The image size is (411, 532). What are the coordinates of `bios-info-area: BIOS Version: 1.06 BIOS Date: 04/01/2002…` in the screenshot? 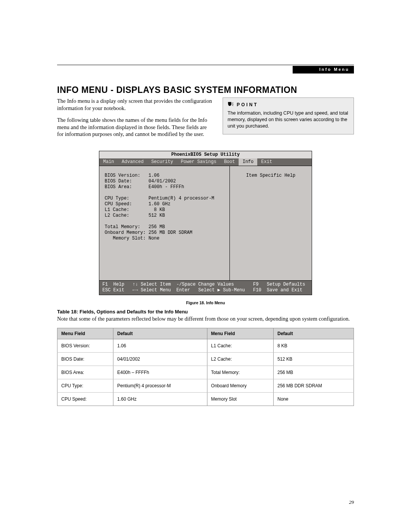 It's located at (164, 223).